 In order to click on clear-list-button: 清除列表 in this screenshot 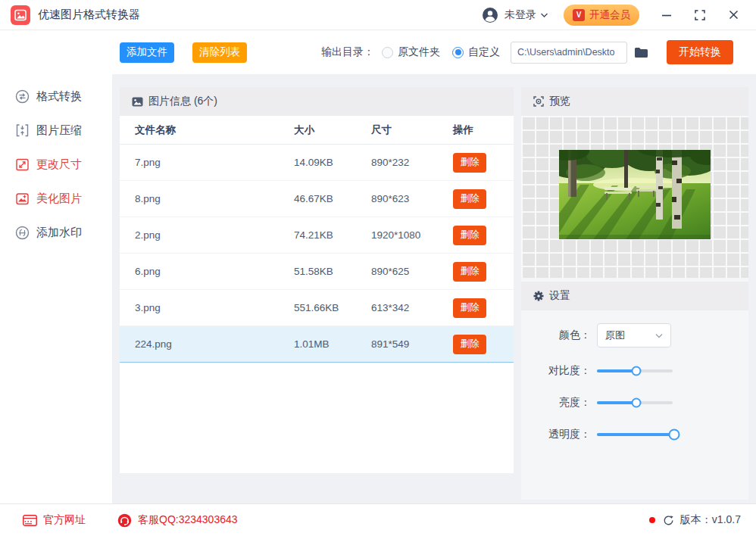, I will do `click(220, 53)`.